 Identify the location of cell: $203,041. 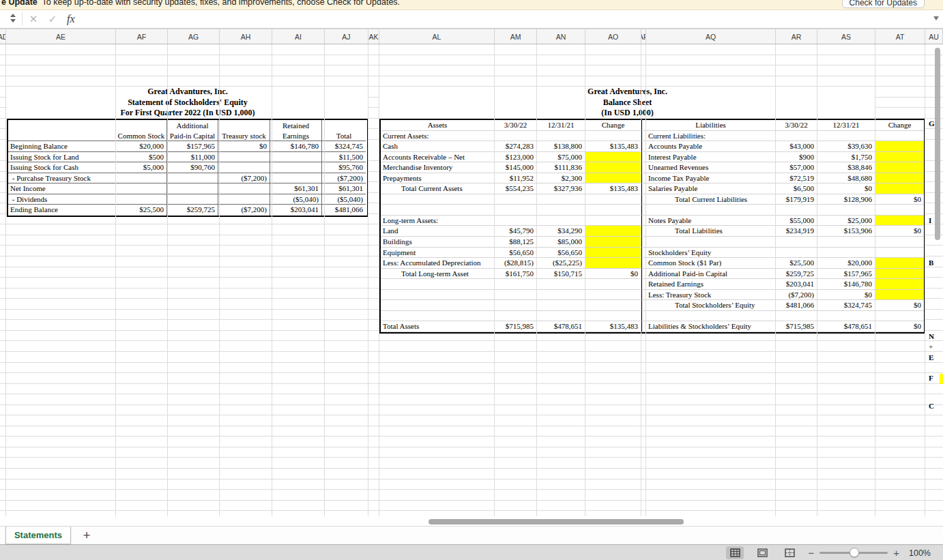
(296, 210).